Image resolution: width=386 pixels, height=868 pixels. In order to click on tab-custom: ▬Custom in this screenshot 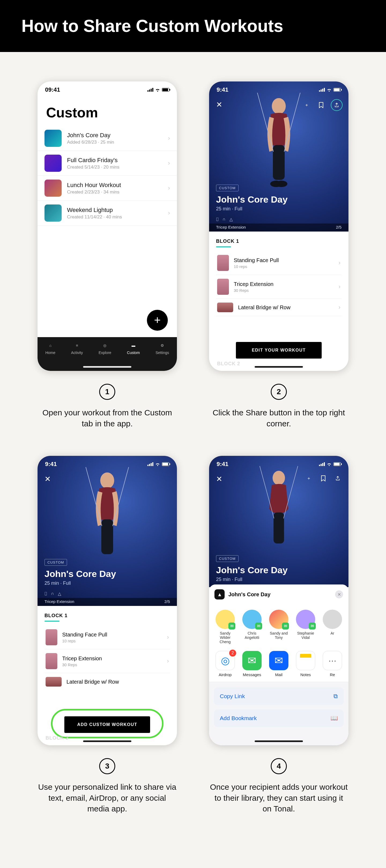, I will do `click(133, 348)`.